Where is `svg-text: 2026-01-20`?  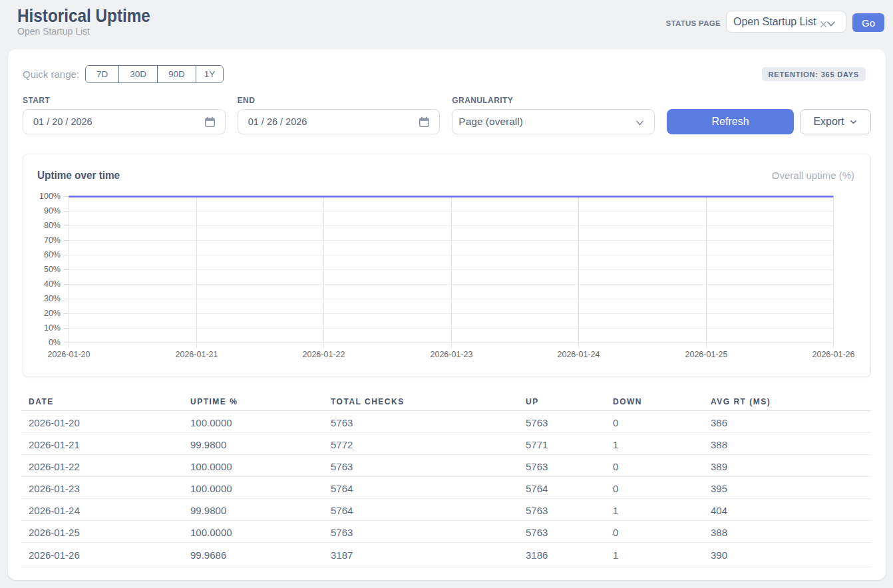
svg-text: 2026-01-20 is located at coordinates (69, 355).